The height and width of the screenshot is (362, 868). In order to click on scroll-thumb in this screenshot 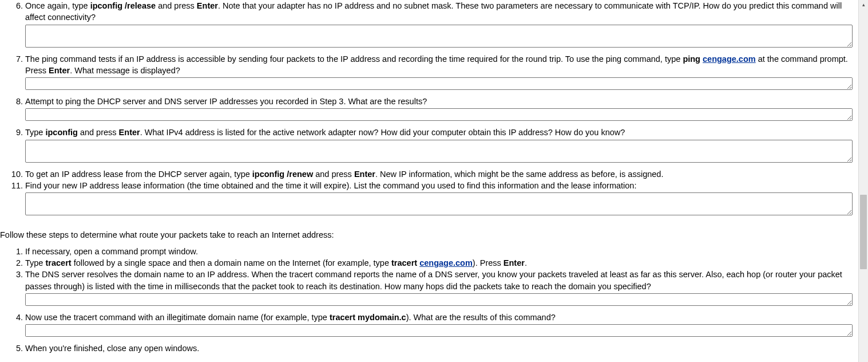, I will do `click(863, 232)`.